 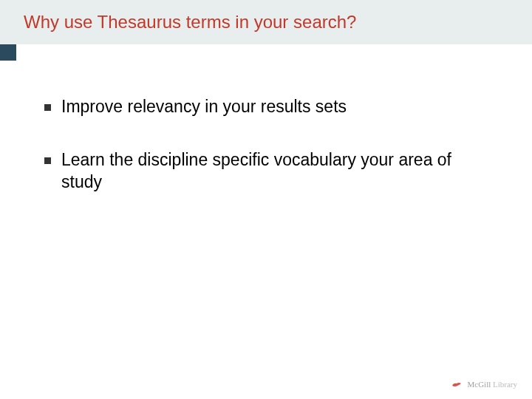 I want to click on list-item: Improve relevancy in your results sets, so click(x=266, y=107).